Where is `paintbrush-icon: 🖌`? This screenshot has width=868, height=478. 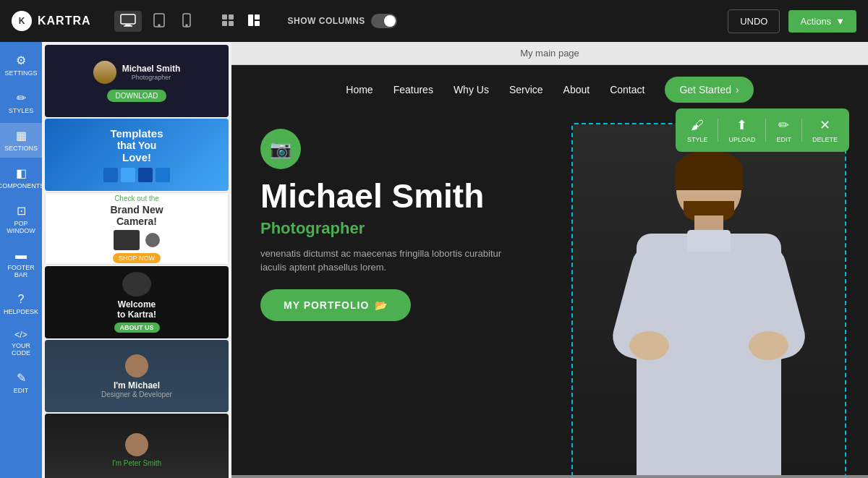 paintbrush-icon: 🖌 is located at coordinates (697, 126).